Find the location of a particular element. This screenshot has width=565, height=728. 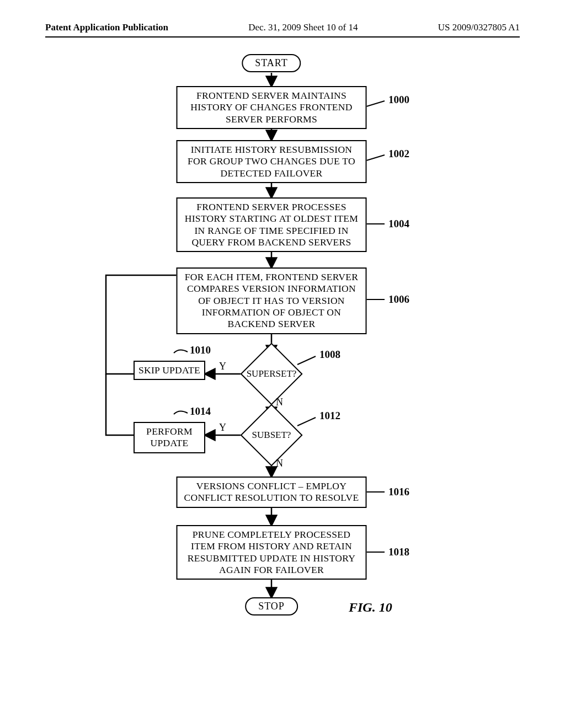

label-subset-yes: Y is located at coordinates (223, 428).